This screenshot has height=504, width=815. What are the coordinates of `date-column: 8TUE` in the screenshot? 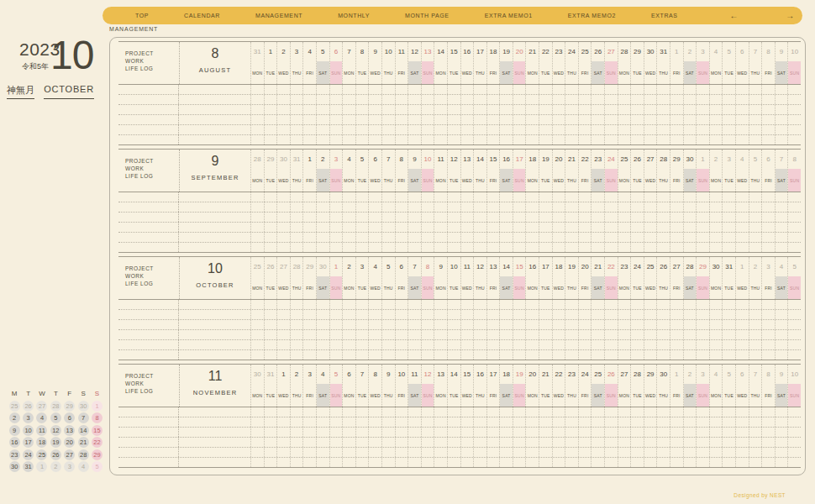 It's located at (362, 63).